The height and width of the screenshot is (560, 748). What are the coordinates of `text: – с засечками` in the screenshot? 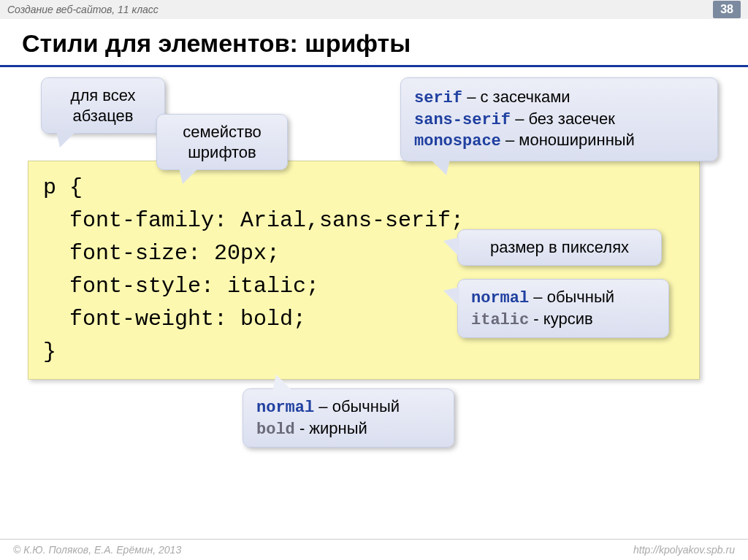 It's located at (516, 96).